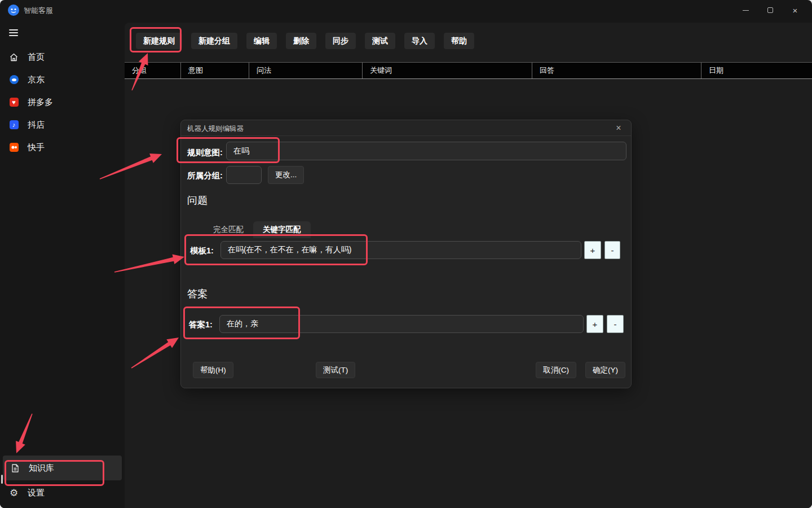  Describe the element at coordinates (36, 125) in the screenshot. I see `sidebar-item-label: 抖店` at that location.